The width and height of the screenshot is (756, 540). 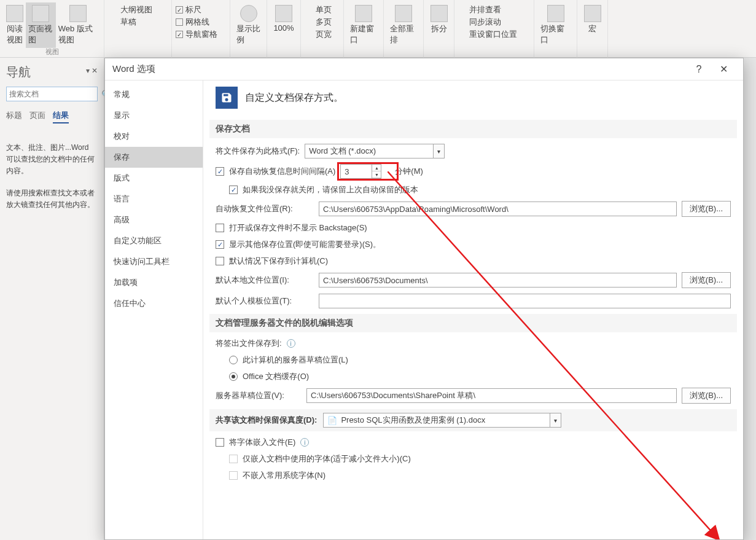 What do you see at coordinates (154, 199) in the screenshot?
I see `cat-language: 语言` at bounding box center [154, 199].